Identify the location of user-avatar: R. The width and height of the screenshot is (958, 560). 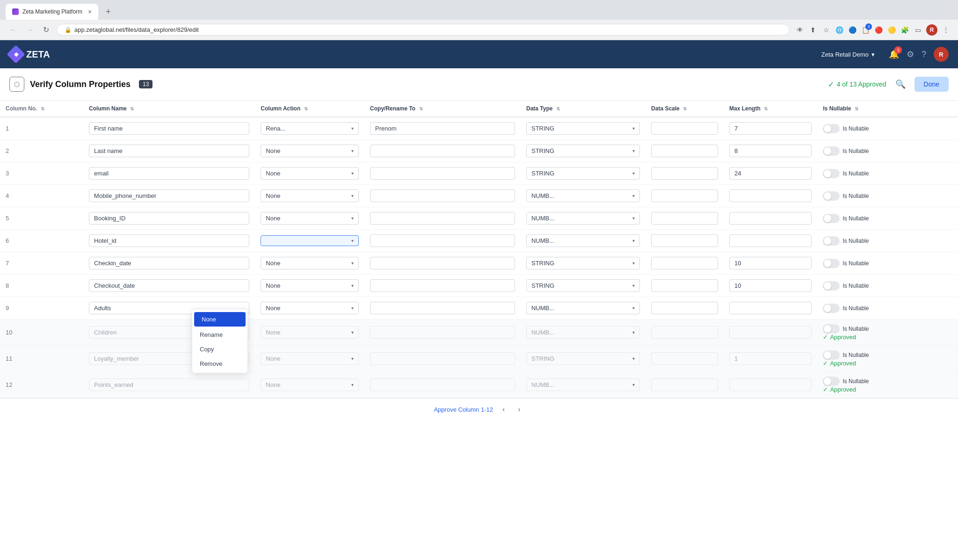
(941, 54).